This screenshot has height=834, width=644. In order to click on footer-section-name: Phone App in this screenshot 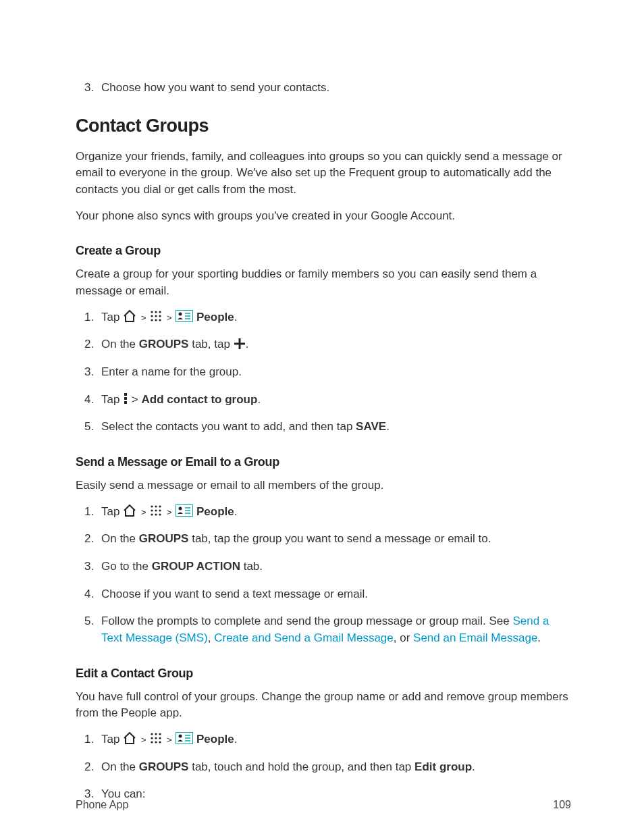, I will do `click(102, 805)`.